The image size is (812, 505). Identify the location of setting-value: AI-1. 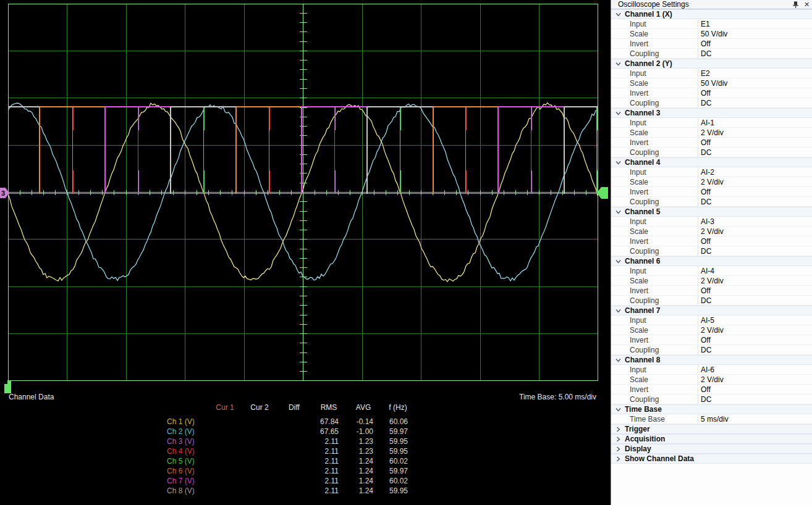
(755, 122).